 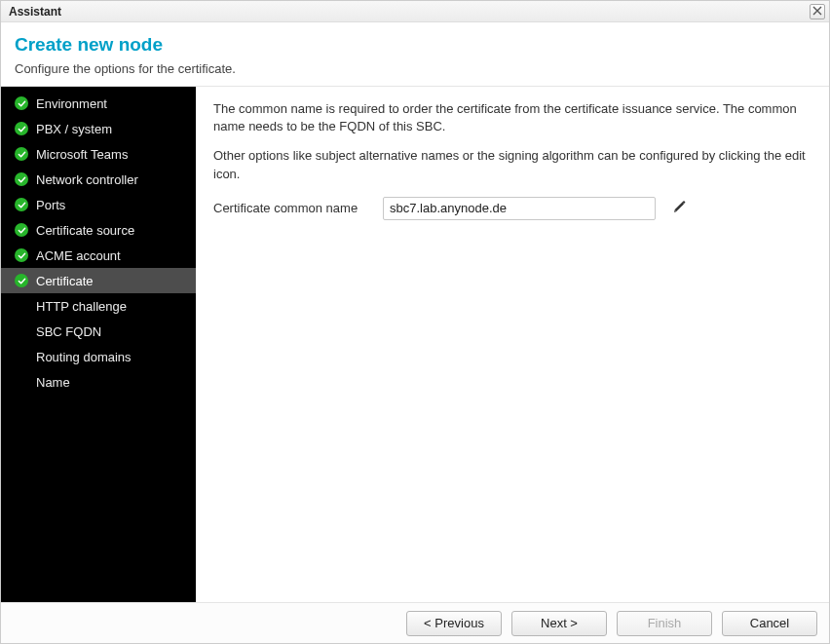 What do you see at coordinates (98, 357) in the screenshot?
I see `sidebar-item-routing-domains: Routing domains` at bounding box center [98, 357].